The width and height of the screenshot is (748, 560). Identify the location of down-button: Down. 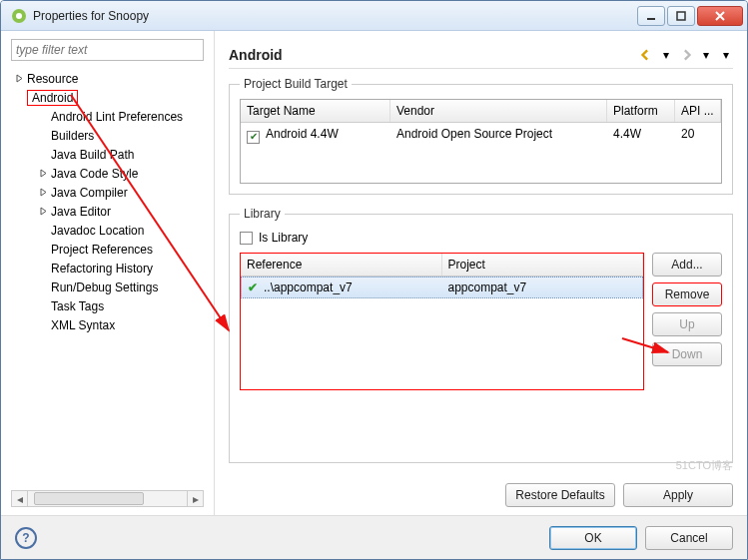
(687, 354).